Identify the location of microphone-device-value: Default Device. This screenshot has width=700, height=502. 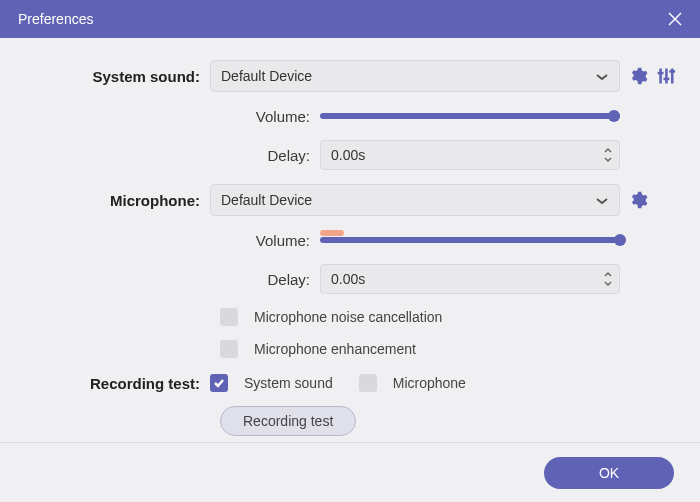
(266, 200).